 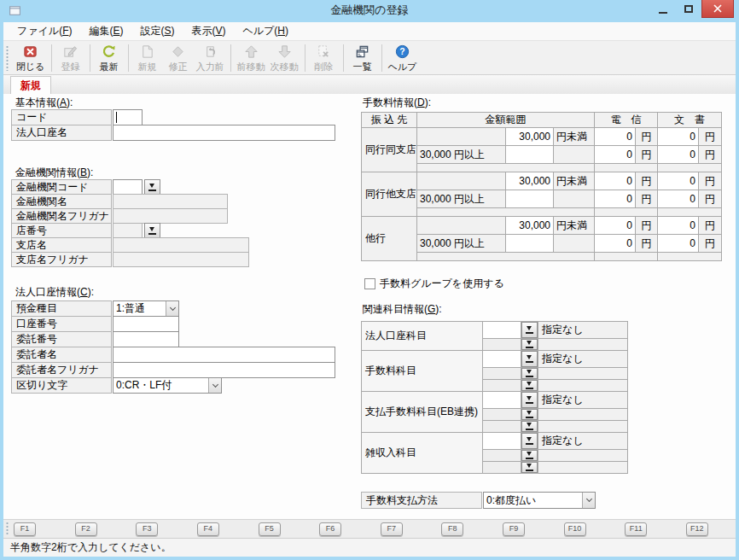 I want to click on revert-icon, so click(x=210, y=51).